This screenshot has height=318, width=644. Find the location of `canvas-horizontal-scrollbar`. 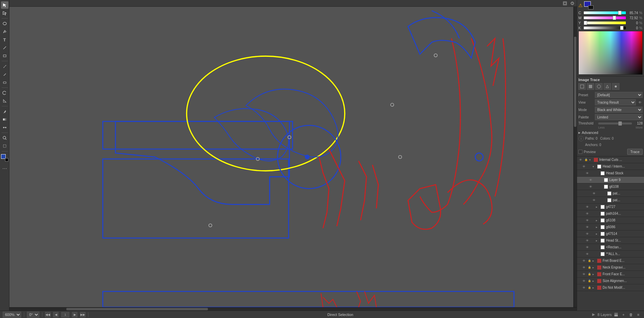

canvas-horizontal-scrollbar is located at coordinates (293, 309).